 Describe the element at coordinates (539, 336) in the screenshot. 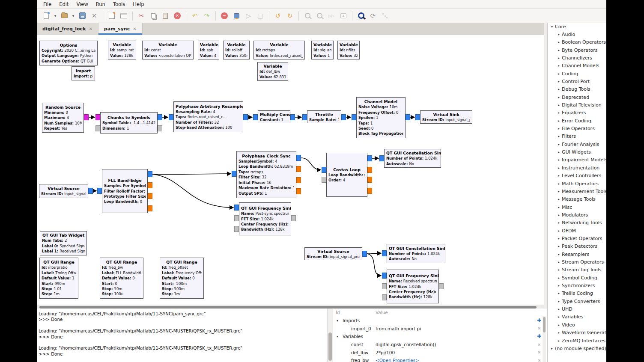

I see `add-icon: ✚` at that location.